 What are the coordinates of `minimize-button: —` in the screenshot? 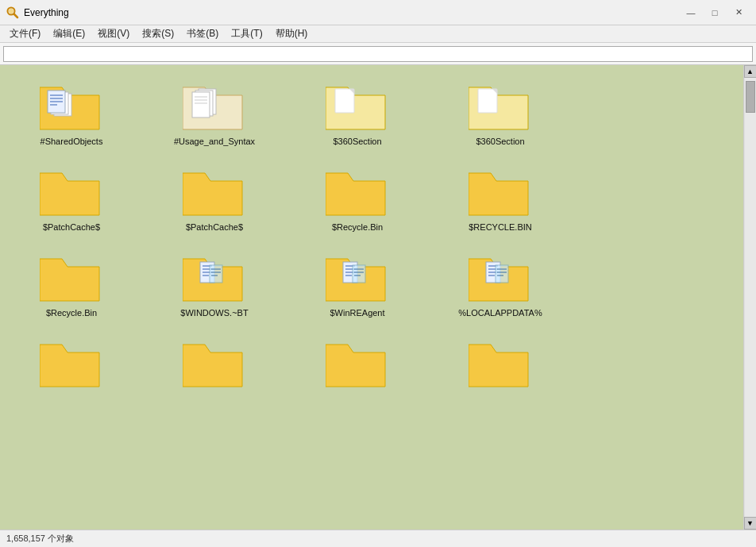 It's located at (691, 13).